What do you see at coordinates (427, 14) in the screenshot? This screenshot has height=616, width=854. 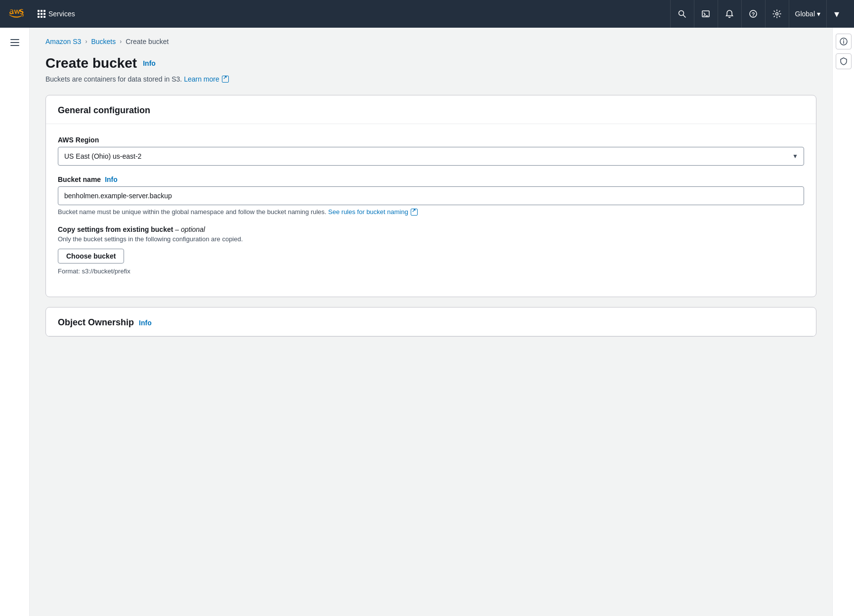 I see `top-navigation: Services ?` at bounding box center [427, 14].